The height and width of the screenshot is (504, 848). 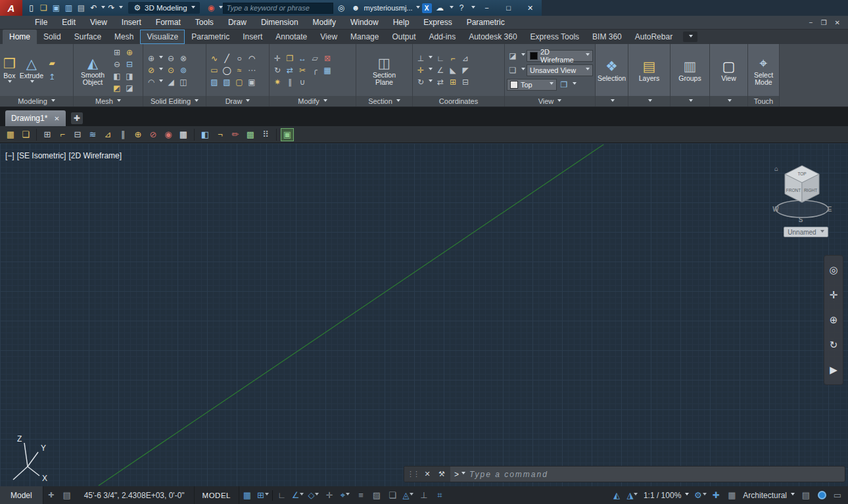 I want to click on named-views-icon: ❏, so click(x=513, y=70).